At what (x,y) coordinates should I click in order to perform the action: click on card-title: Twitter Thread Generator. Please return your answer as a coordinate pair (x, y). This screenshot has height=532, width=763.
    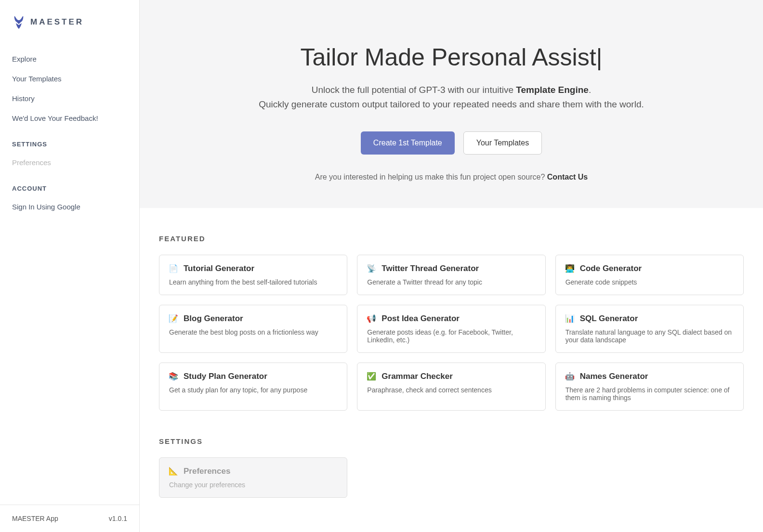
    Looking at the image, I should click on (430, 269).